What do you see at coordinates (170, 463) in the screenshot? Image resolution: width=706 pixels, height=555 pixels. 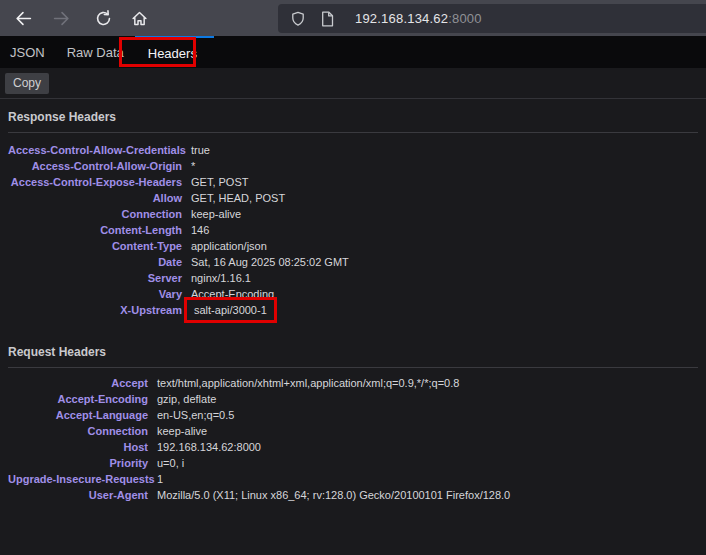 I see `header-value: u=0, i` at bounding box center [170, 463].